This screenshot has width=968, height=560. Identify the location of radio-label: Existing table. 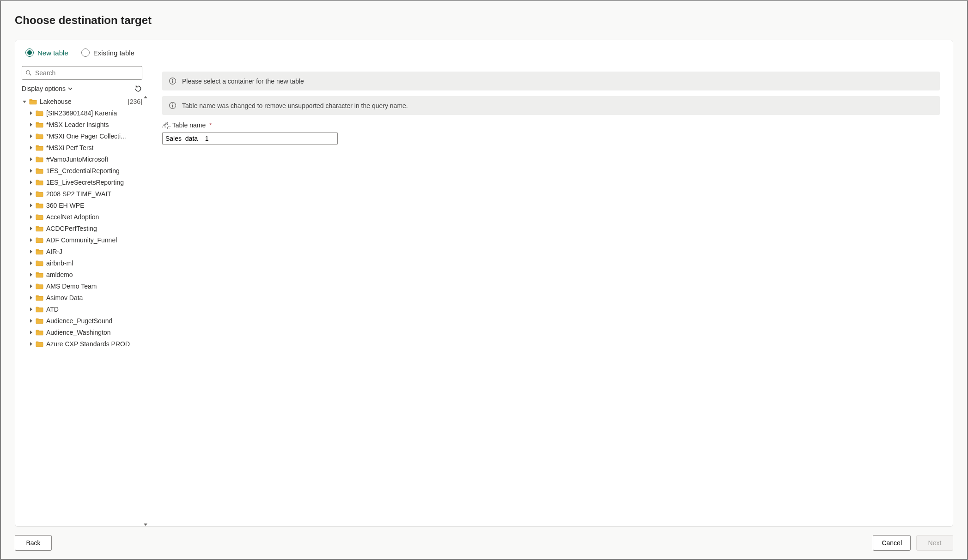
(114, 53).